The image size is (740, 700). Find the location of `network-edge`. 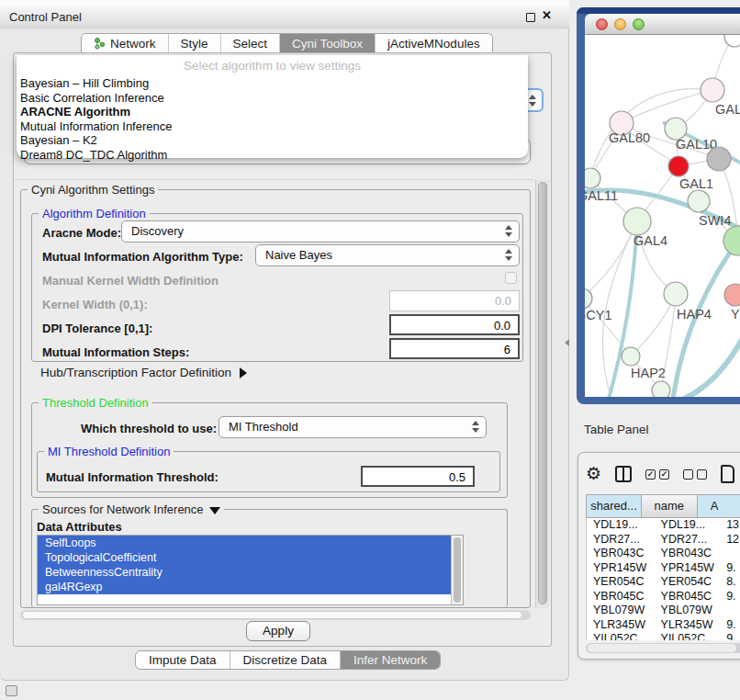

network-edge is located at coordinates (712, 367).